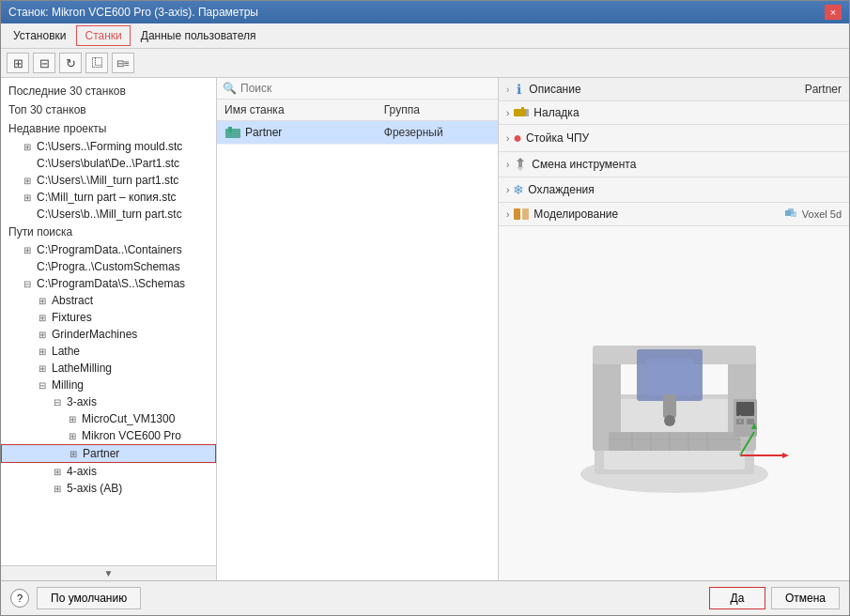 The image size is (850, 616). I want to click on section-smena-header: › Смена инструмента, so click(674, 164).